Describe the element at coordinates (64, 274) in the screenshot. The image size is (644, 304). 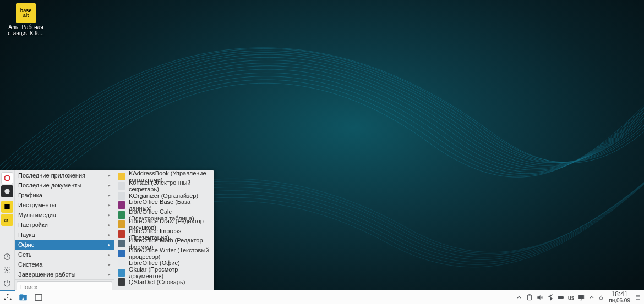
I see `menu-category-item: Завершение работы▸` at that location.